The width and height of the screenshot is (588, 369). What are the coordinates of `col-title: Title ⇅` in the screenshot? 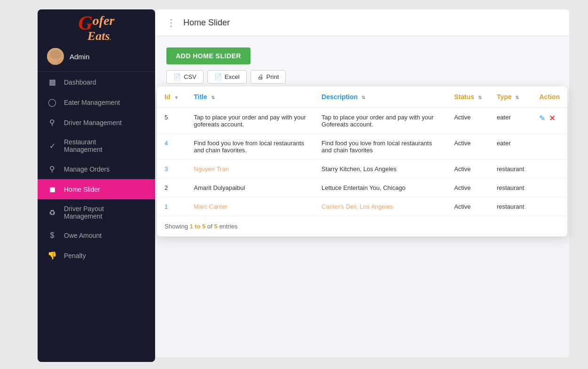 It's located at (250, 97).